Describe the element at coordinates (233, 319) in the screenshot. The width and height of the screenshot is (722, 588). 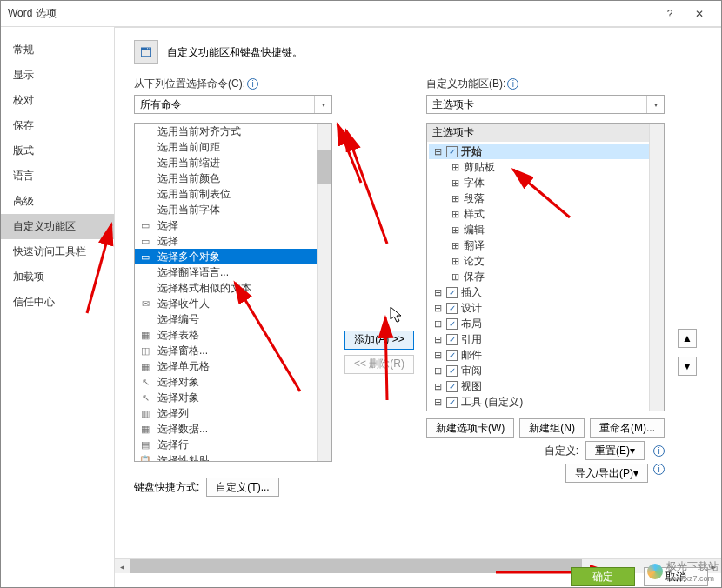
I see `command-item: 选择编号` at that location.